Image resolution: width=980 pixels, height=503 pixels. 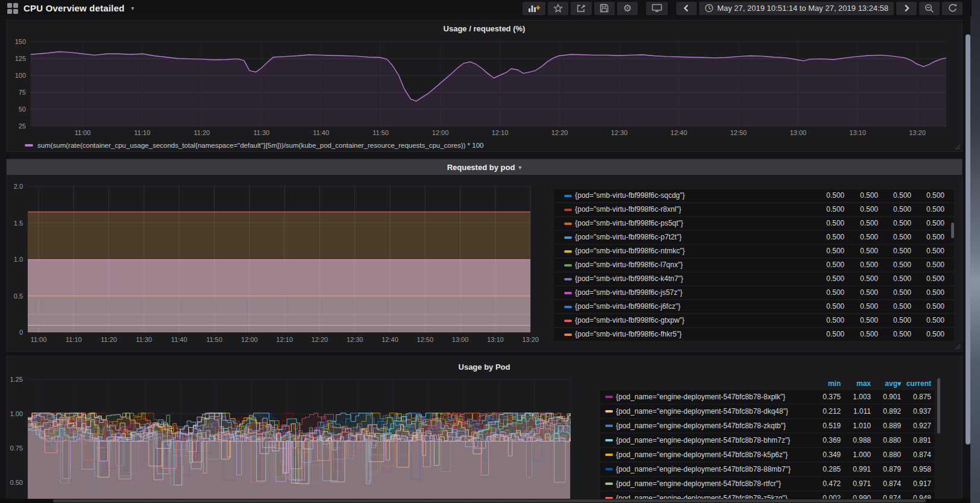 I want to click on legend-row: {pod="smb-virtu-fbf998f6c-j6fcz"}0.5000.…, so click(x=754, y=306).